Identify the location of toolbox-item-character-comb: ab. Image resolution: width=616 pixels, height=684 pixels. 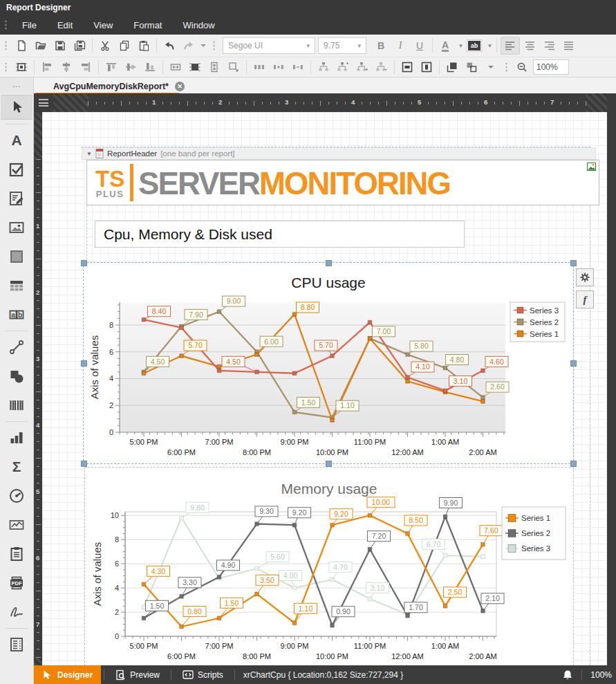
(17, 315).